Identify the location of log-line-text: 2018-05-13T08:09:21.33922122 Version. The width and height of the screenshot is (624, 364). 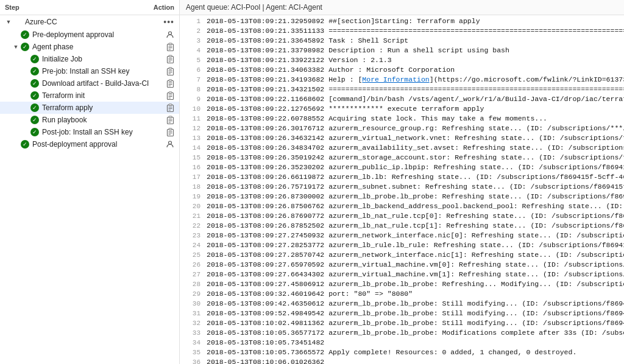
(299, 60).